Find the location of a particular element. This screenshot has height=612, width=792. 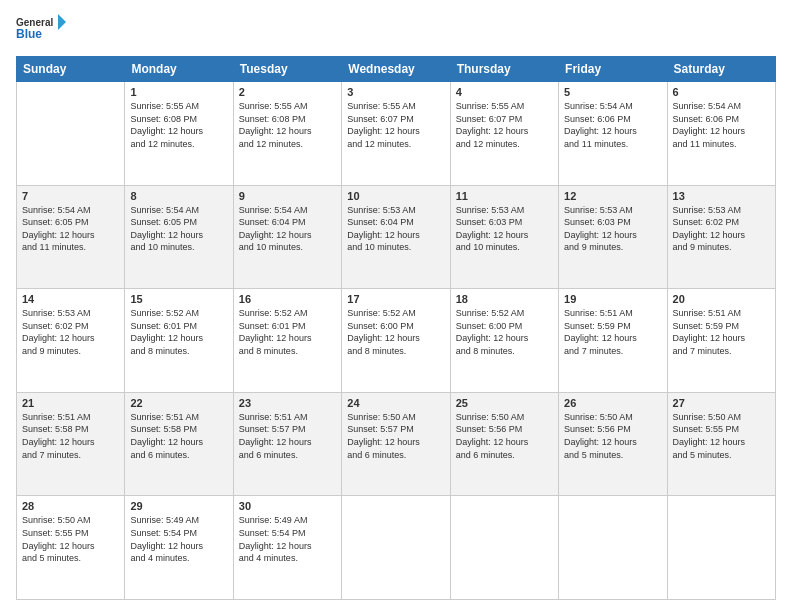

calendar-cell: 9Sunrise: 5:54 AM Sunset: 6:04 PM Daylig… is located at coordinates (287, 237).